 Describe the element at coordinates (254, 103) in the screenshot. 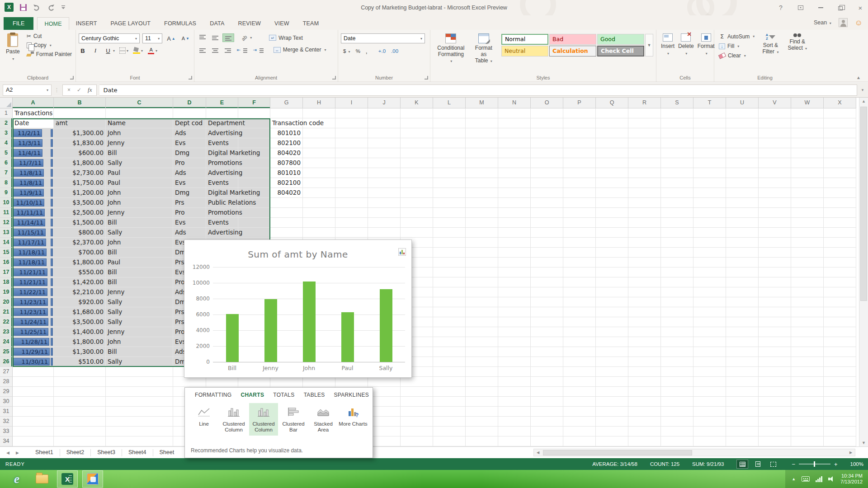

I see `column-header-F: F` at that location.